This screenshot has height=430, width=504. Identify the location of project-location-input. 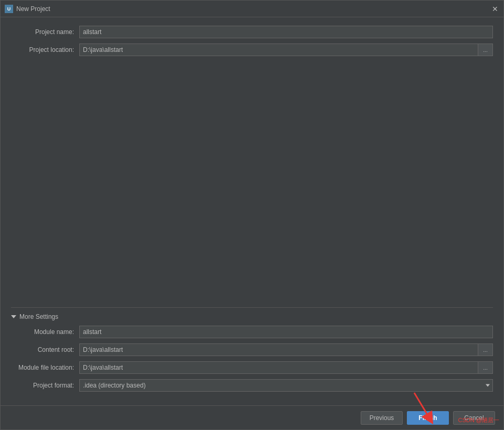
(279, 50).